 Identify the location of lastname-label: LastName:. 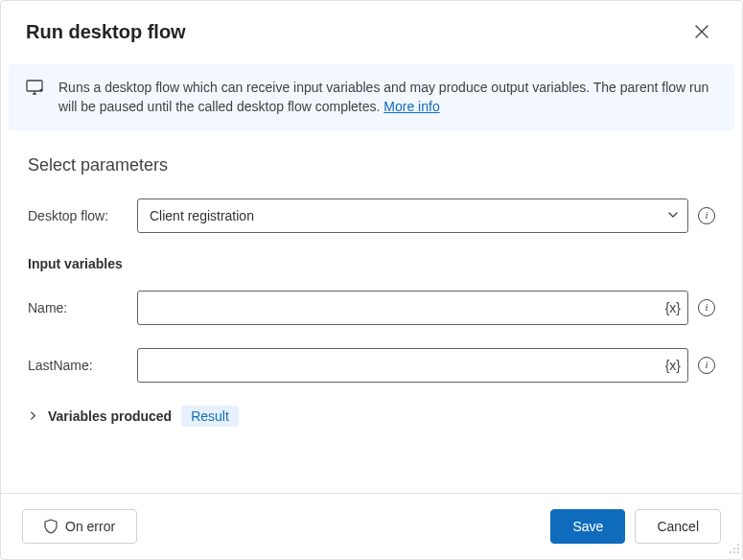
(78, 365).